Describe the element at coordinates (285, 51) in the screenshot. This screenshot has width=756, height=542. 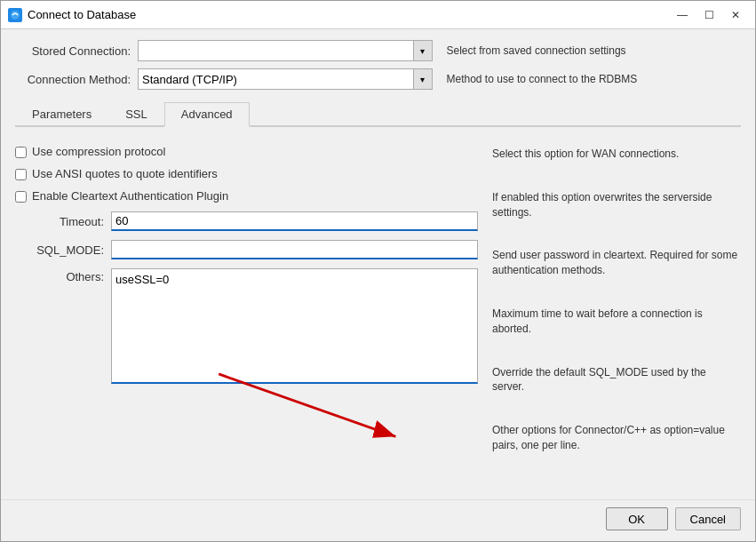
I see `stored-connection-wrap: ▾` at that location.